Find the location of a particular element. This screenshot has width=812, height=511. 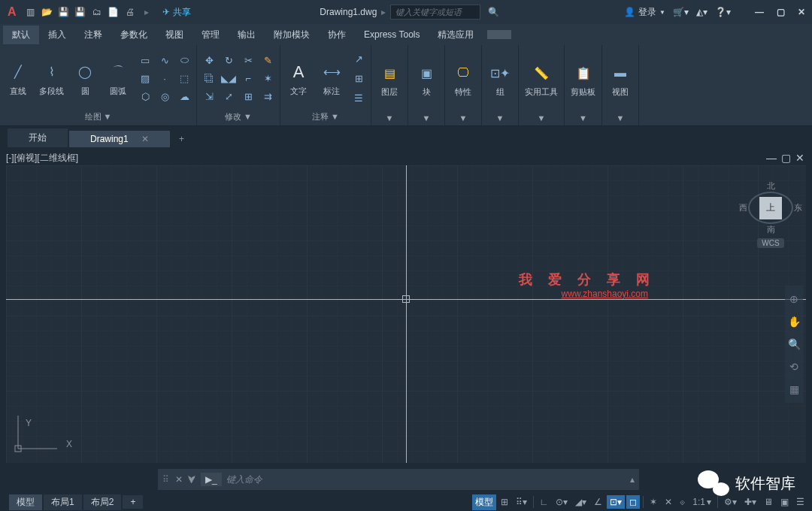

sb-iso-icon: ◢▾ is located at coordinates (580, 502).